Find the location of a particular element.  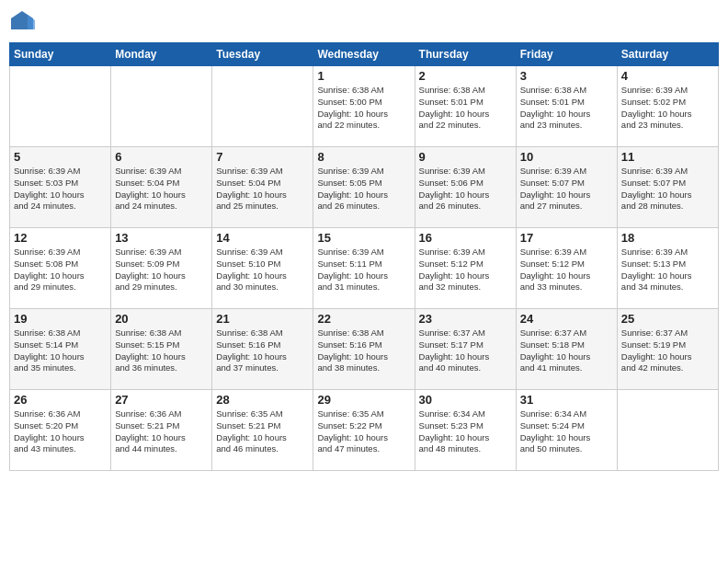

calendar-cell: 29Sunrise: 6:35 AM Sunset: 5:22 PM Dayli… is located at coordinates (364, 431).